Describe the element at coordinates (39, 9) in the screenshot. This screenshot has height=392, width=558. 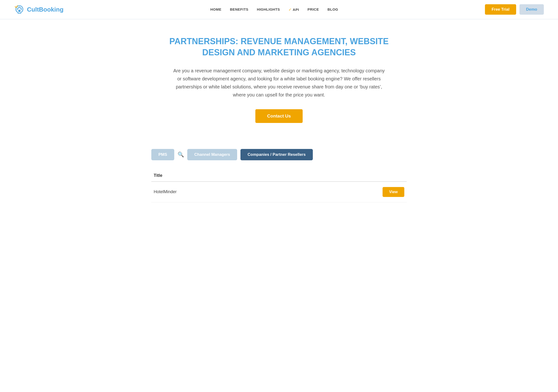
I see `logo: CultBooking` at that location.